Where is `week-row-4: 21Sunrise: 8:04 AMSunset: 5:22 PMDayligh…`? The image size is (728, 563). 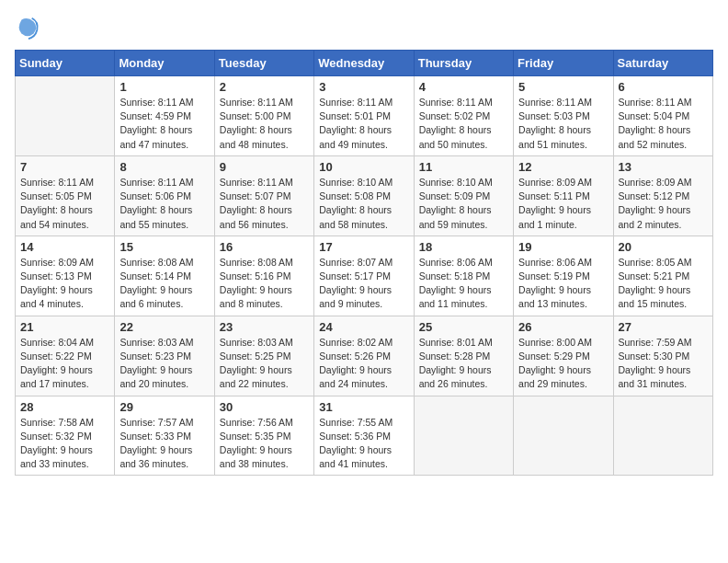
week-row-4: 21Sunrise: 8:04 AMSunset: 5:22 PMDayligh… is located at coordinates (364, 355).